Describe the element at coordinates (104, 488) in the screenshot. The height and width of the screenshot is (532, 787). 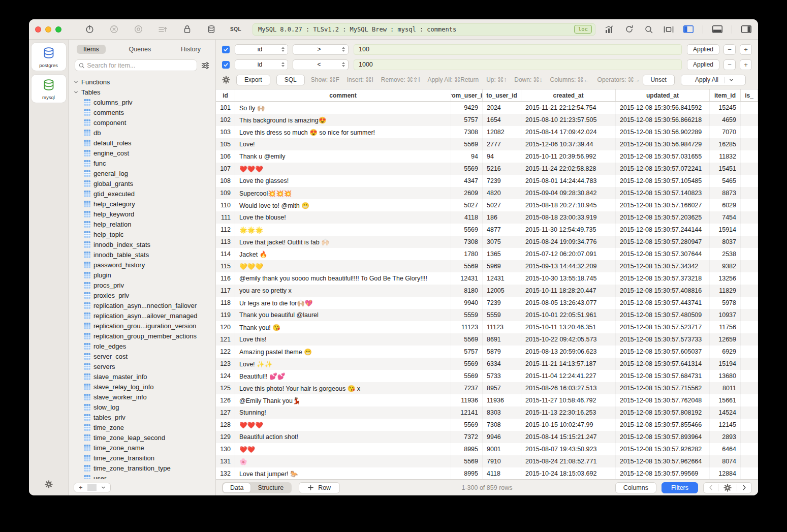
I see `add-item-chevron` at that location.